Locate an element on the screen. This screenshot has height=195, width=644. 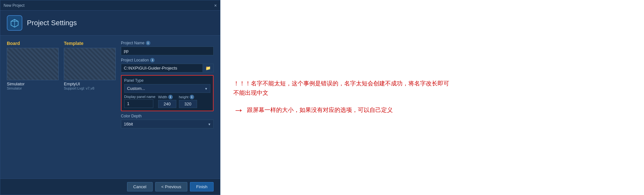
finish-button: Finish is located at coordinates (202, 187).